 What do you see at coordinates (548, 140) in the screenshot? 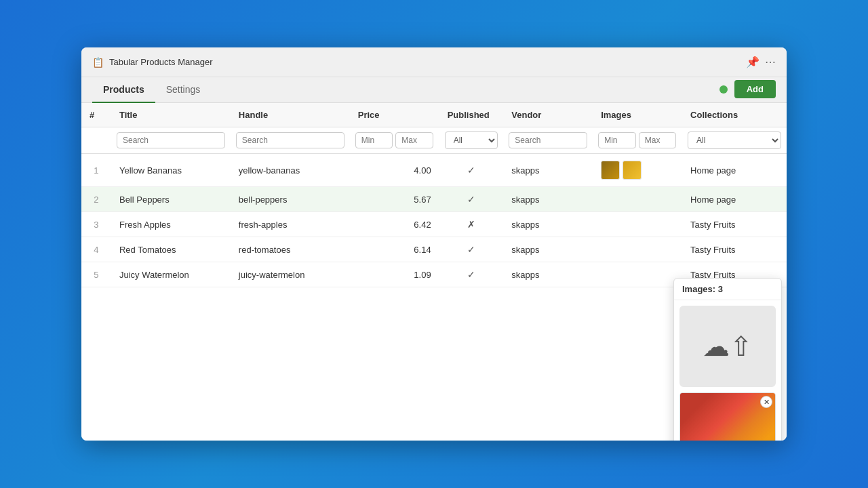
I see `vendor-search-input` at bounding box center [548, 140].